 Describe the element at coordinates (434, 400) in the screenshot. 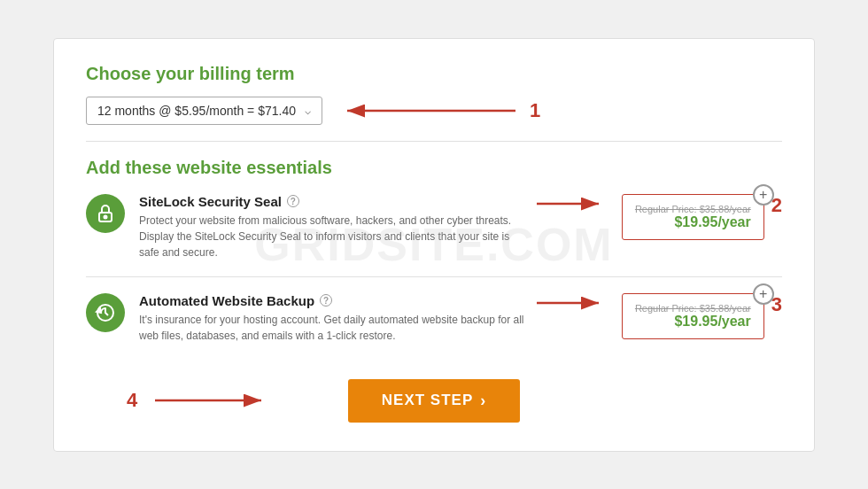

I see `next-step-row: 4 NEXT STEP ›` at that location.